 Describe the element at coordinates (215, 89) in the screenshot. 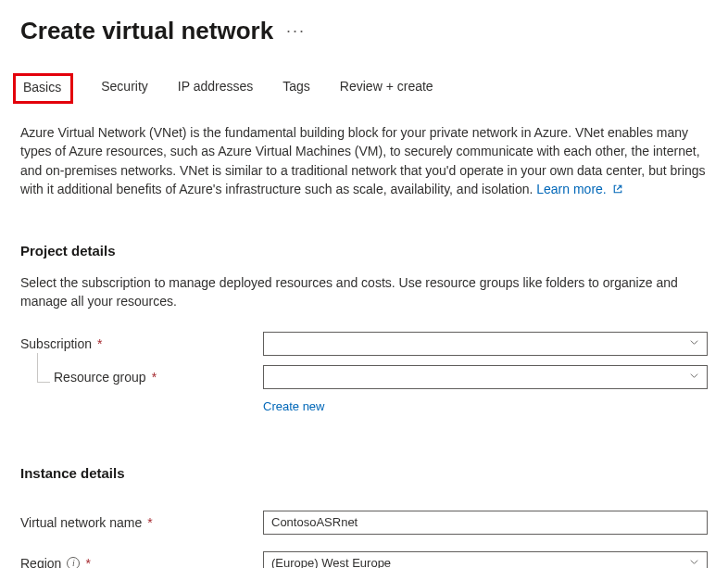

I see `tab-ip-addresses: IP addresses` at that location.